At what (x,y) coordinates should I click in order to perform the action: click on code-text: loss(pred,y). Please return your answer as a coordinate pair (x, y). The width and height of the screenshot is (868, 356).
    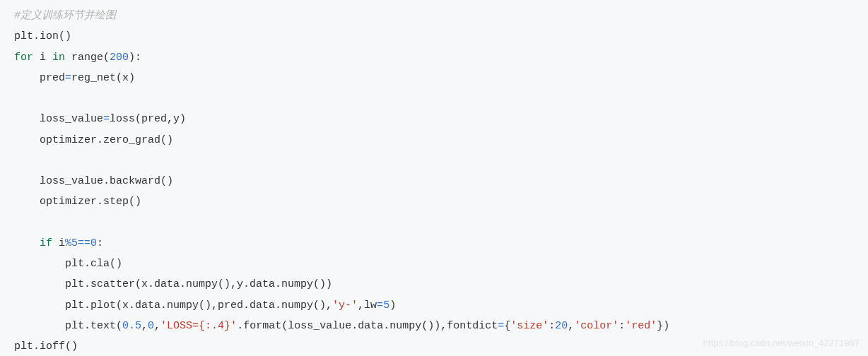
    Looking at the image, I should click on (148, 119).